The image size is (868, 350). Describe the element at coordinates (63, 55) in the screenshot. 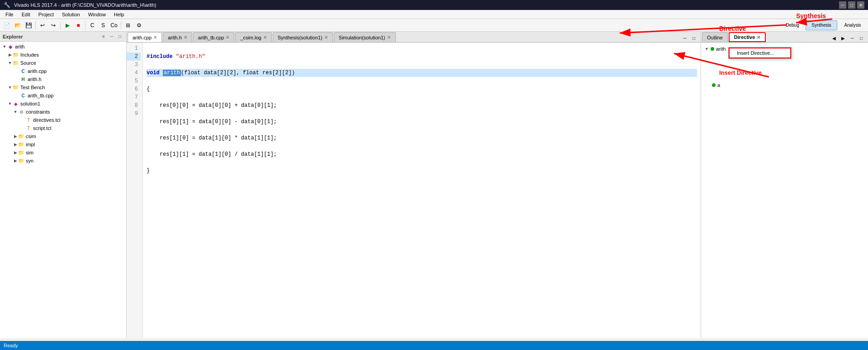

I see `tree-item-includes: ▶ 📁 Includes` at that location.